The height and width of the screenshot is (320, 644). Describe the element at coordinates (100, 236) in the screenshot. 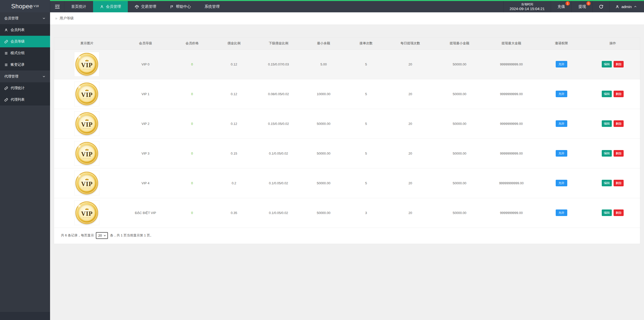

I see `per-page-value: 20` at that location.